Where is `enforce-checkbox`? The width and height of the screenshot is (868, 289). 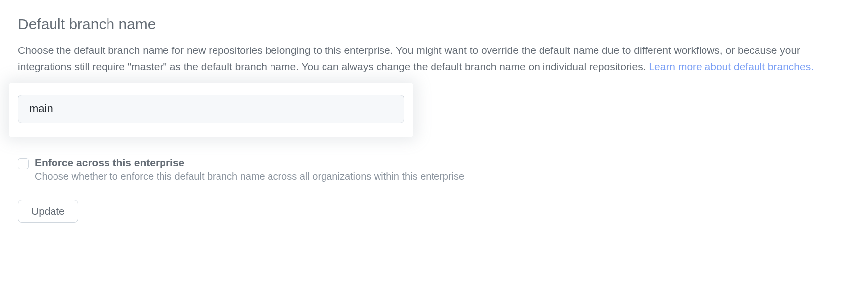 enforce-checkbox is located at coordinates (23, 164).